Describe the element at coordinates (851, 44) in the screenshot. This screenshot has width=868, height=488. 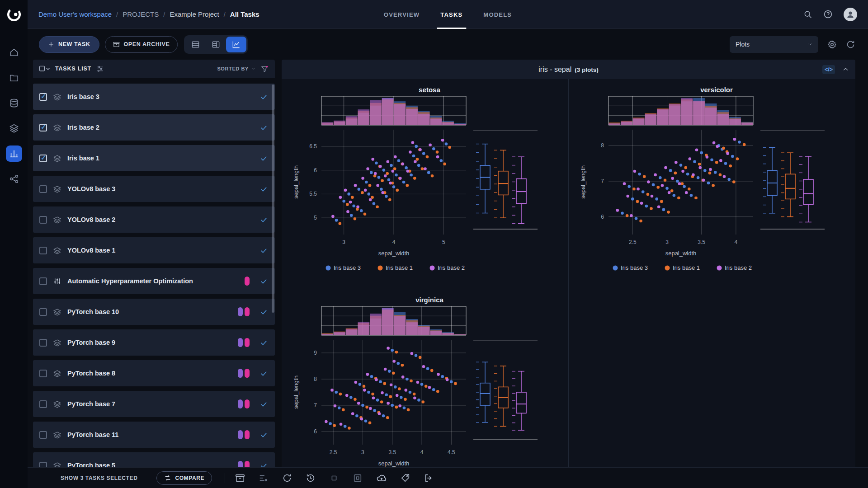
I see `auto-refresh-icon` at that location.